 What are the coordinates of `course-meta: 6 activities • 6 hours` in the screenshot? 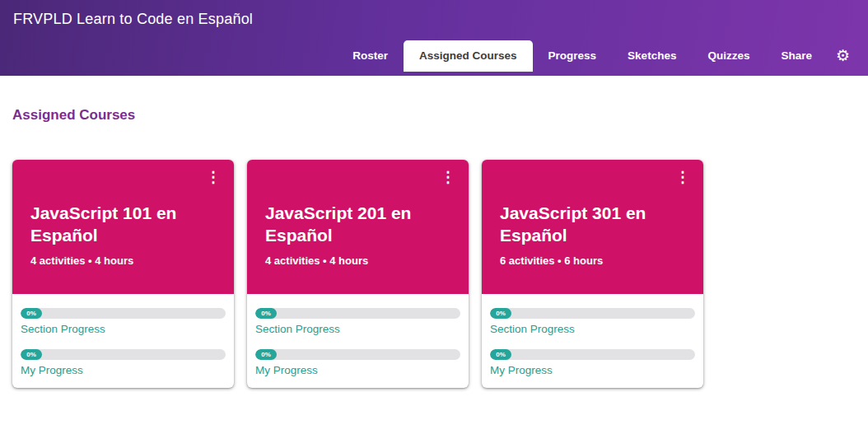 It's located at (593, 260).